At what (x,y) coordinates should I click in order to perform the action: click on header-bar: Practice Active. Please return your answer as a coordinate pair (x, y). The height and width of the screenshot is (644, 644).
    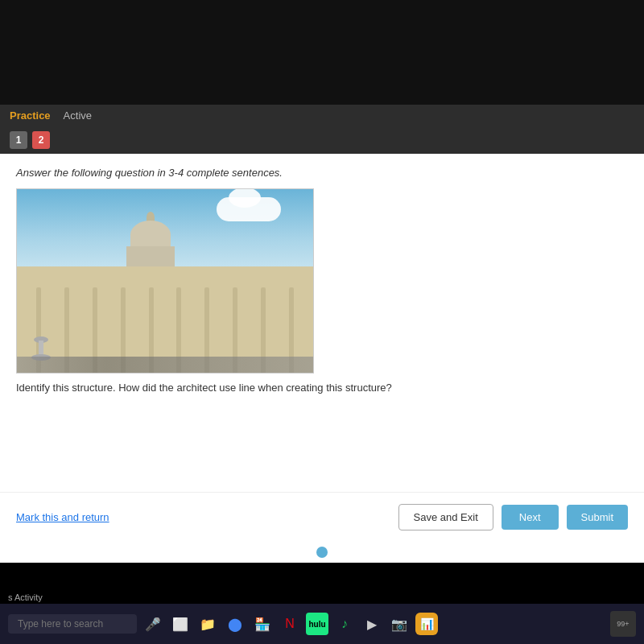
    Looking at the image, I should click on (322, 116).